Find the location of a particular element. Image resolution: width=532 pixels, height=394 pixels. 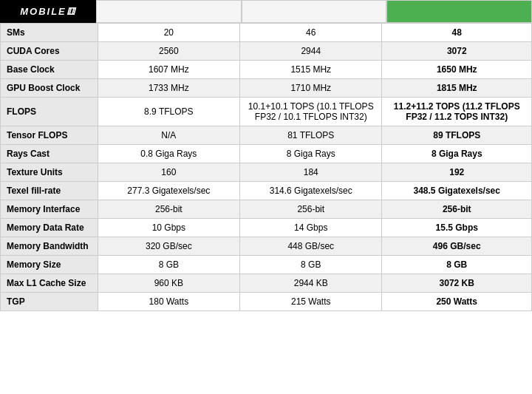

row-label: Texel fill-rate is located at coordinates (50, 191).